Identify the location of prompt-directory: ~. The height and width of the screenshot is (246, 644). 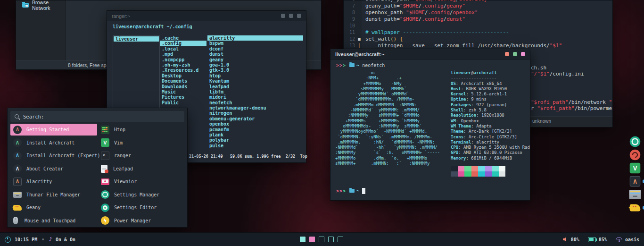
(358, 191).